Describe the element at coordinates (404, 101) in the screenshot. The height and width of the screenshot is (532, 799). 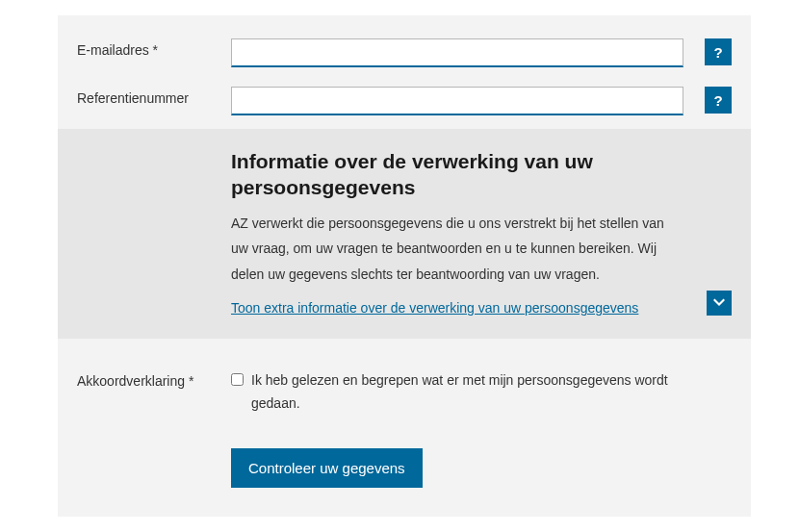
I see `reference-row: Referentienummer ?` at that location.